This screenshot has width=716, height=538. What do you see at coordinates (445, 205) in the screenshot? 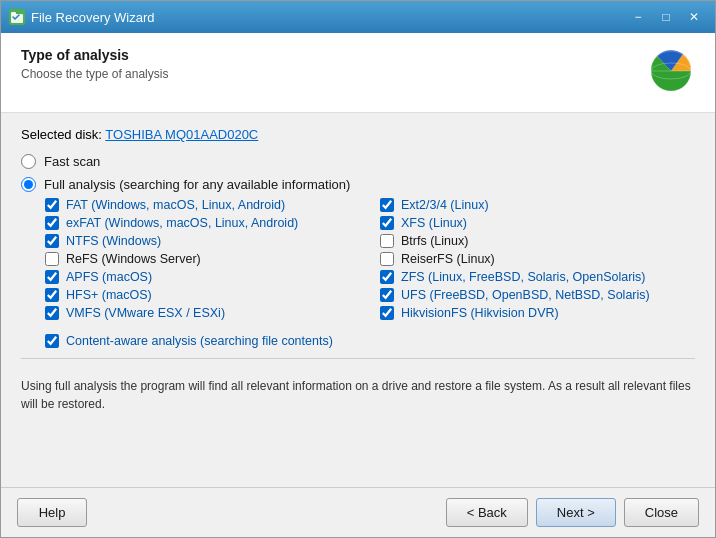
I see `fs-ext-label: Ext2/3/4 (Linux)` at bounding box center [445, 205].